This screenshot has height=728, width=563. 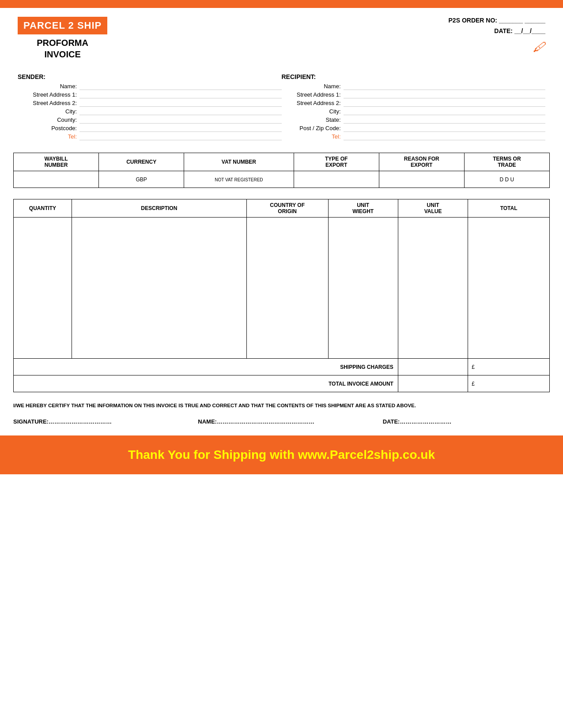 What do you see at coordinates (159, 208) in the screenshot?
I see `th-description: DESCRIPTION` at bounding box center [159, 208].